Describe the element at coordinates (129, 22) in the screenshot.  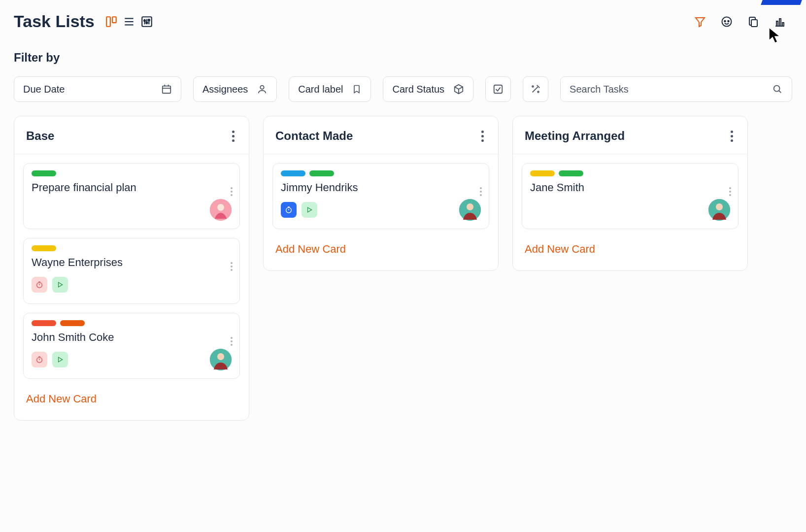
I see `list-view-icon` at that location.